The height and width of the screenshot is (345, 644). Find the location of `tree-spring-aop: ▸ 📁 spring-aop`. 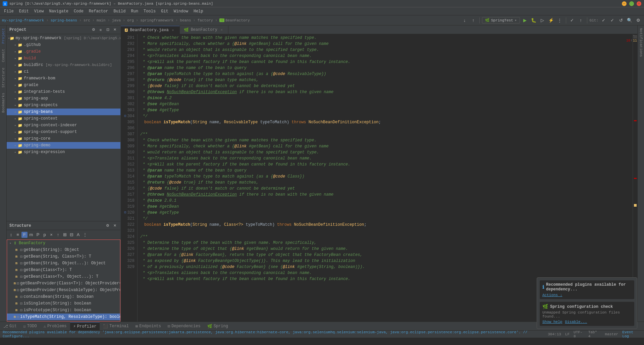

tree-spring-aop: ▸ 📁 spring-aop is located at coordinates (64, 98).